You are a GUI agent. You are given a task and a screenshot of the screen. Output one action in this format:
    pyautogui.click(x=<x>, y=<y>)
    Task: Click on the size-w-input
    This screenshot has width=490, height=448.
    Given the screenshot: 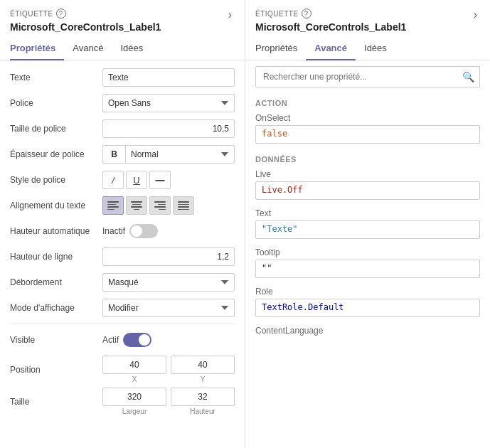 What is the action you would take?
    pyautogui.click(x=134, y=397)
    